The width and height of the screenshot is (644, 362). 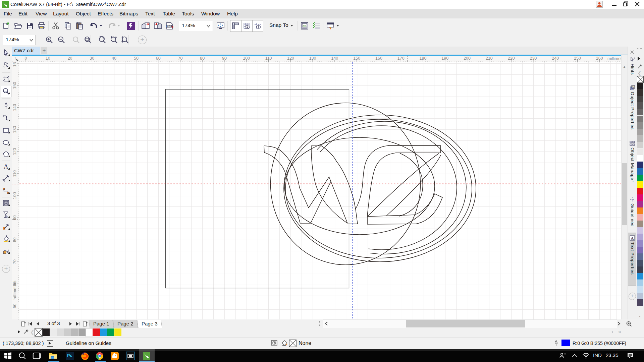 What do you see at coordinates (467, 58) in the screenshot?
I see `svg-text: 200` at bounding box center [467, 58].